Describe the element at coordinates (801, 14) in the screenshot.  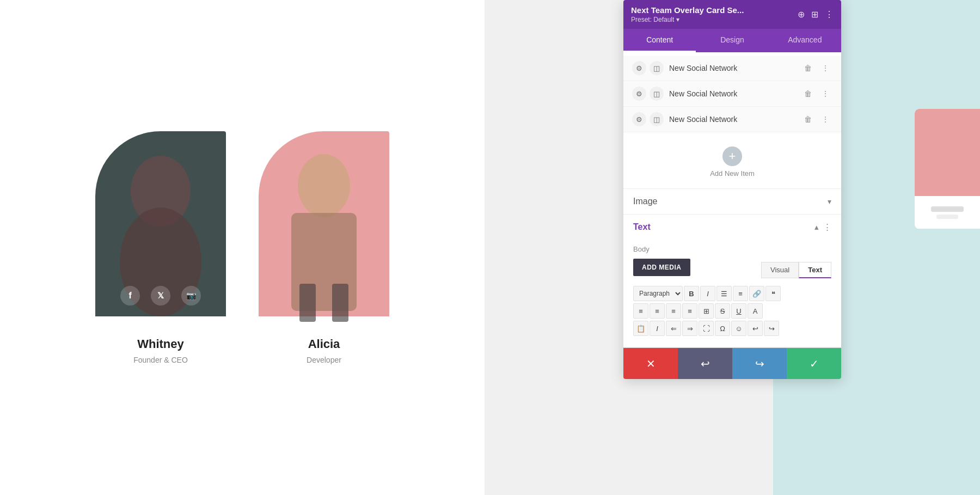
I see `screenshot-icon: ⊕` at that location.